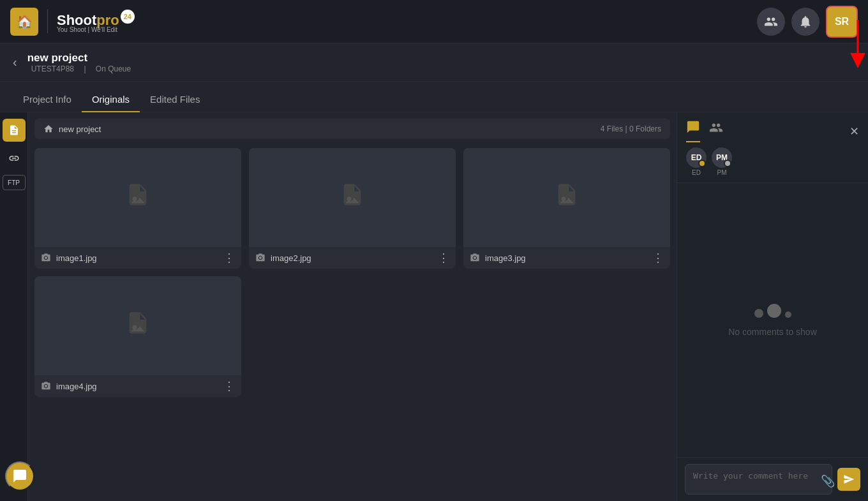 The width and height of the screenshot is (868, 501). What do you see at coordinates (352, 258) in the screenshot?
I see `file-footer-2: image2.jpg ⋮` at bounding box center [352, 258].